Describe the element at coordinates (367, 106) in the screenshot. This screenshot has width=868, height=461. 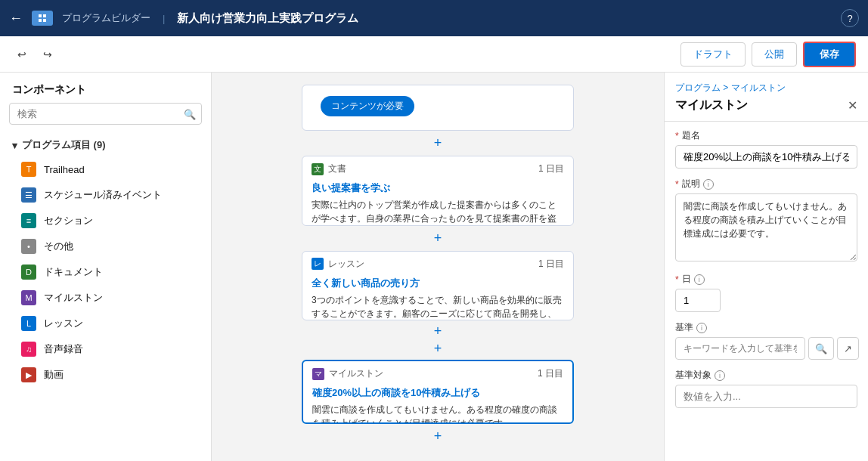
I see `content-needed-button-top: コンテンツが必要` at that location.